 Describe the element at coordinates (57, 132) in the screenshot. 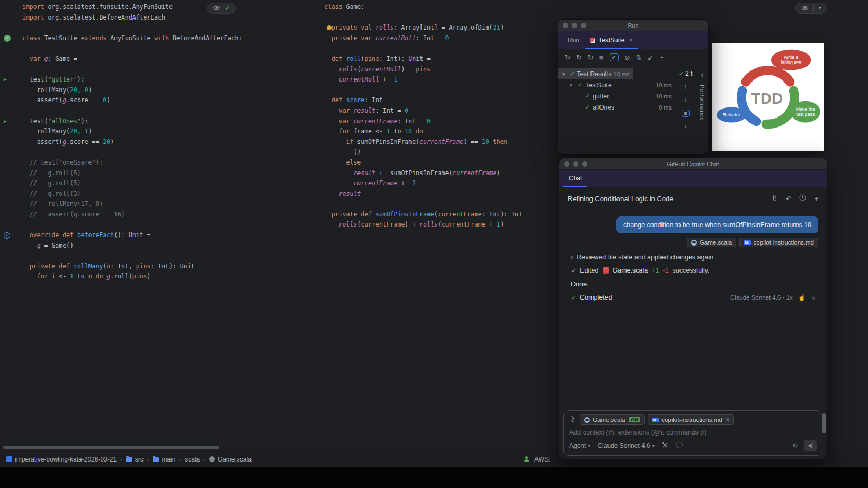

I see `code-text: rollMany(11, 1)` at that location.